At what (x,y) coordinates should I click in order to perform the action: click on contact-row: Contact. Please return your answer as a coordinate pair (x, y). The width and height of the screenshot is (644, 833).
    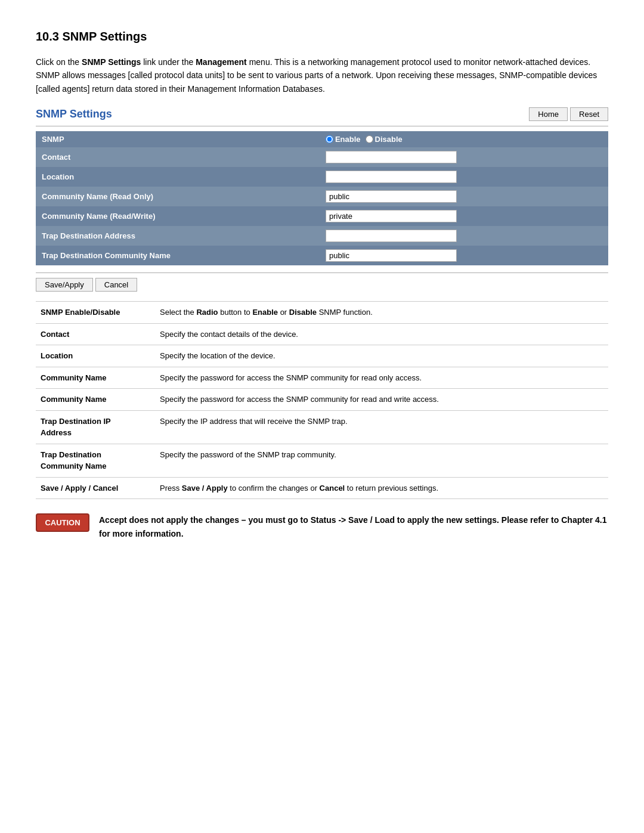
    Looking at the image, I should click on (322, 157).